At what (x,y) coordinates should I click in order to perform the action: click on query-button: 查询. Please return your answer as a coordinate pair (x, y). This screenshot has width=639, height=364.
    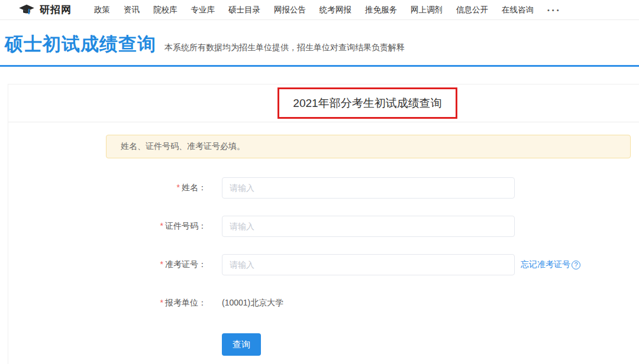
    Looking at the image, I should click on (241, 344).